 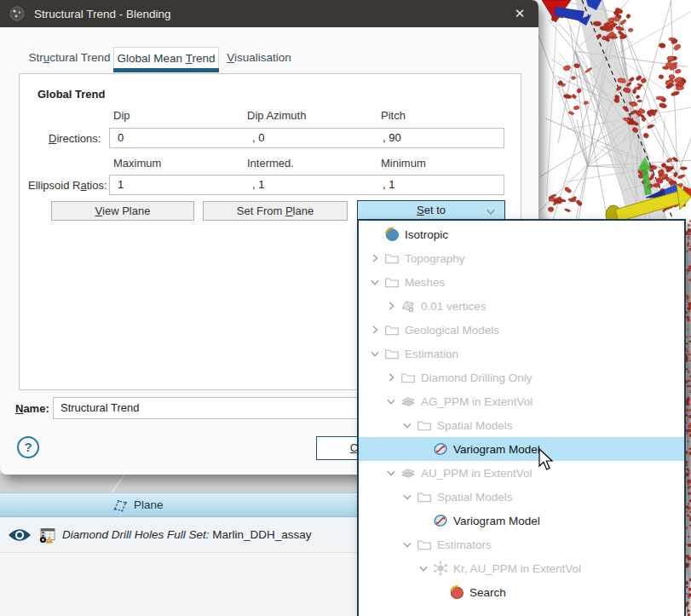 What do you see at coordinates (276, 116) in the screenshot?
I see `column-label-dip-azimuth: Dip Azimuth` at bounding box center [276, 116].